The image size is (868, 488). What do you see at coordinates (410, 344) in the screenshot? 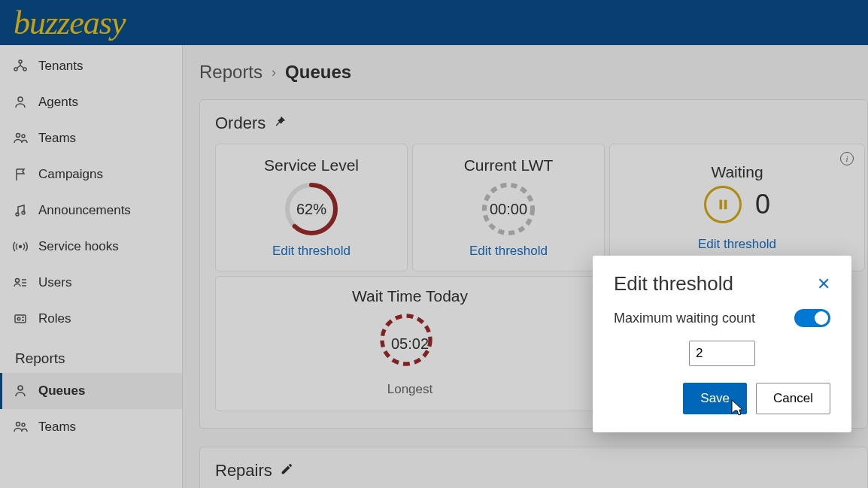
I see `gauge-value: 05:02` at bounding box center [410, 344].